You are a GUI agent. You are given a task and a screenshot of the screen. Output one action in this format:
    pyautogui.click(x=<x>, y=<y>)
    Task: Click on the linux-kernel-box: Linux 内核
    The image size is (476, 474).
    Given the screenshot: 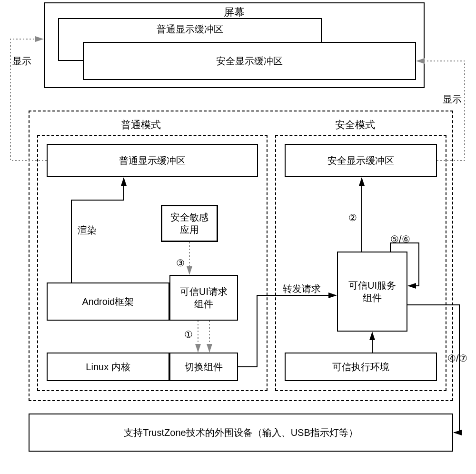 What is the action you would take?
    pyautogui.click(x=108, y=367)
    